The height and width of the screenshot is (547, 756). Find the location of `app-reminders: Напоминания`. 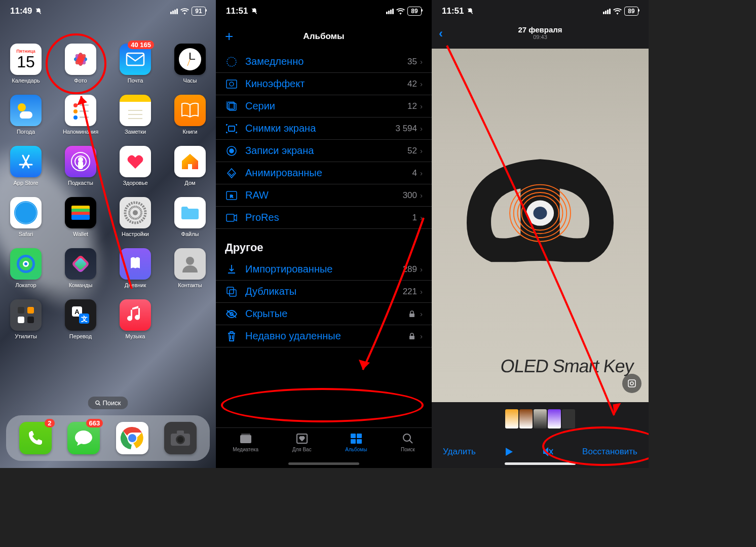

app-reminders: Напоминания is located at coordinates (81, 114).